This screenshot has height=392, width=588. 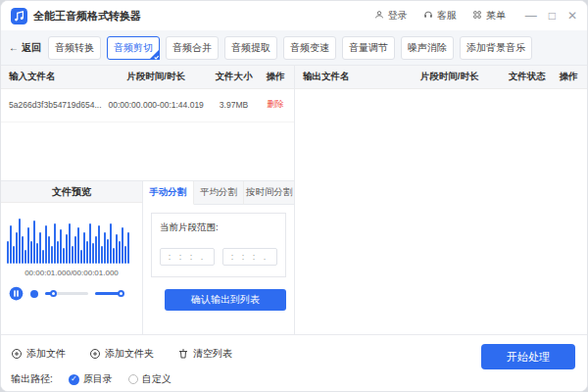 What do you see at coordinates (169, 193) in the screenshot?
I see `split-tab-手动分割: 手动分割` at bounding box center [169, 193].